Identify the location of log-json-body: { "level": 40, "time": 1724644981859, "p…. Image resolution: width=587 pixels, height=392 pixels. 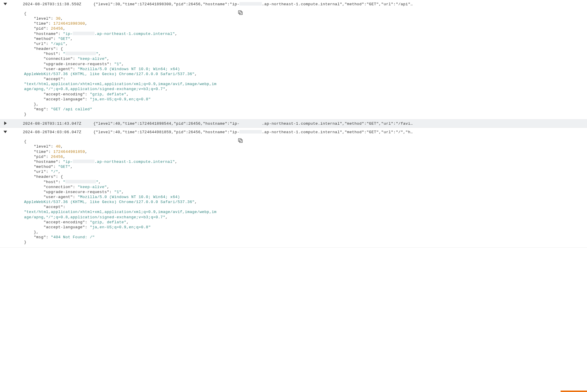
(120, 192).